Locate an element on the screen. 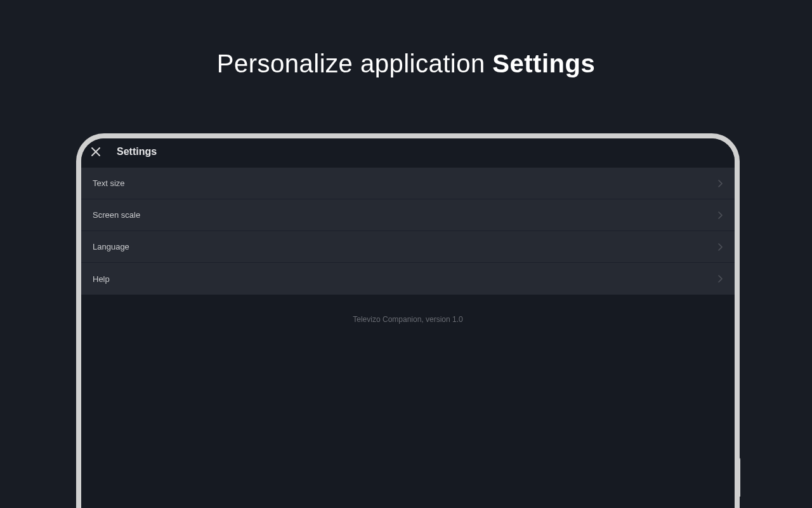  marketing-heading-bold: Settings is located at coordinates (544, 64).